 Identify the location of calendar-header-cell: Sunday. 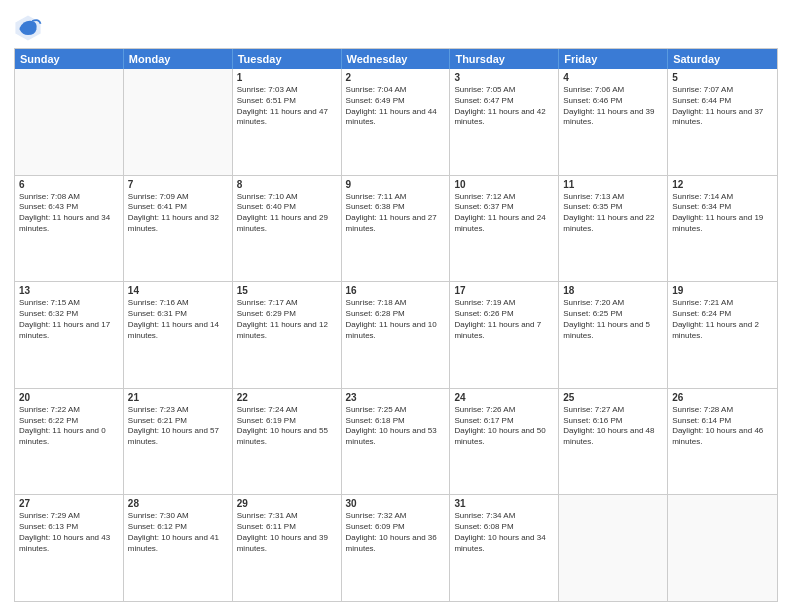
(70, 59).